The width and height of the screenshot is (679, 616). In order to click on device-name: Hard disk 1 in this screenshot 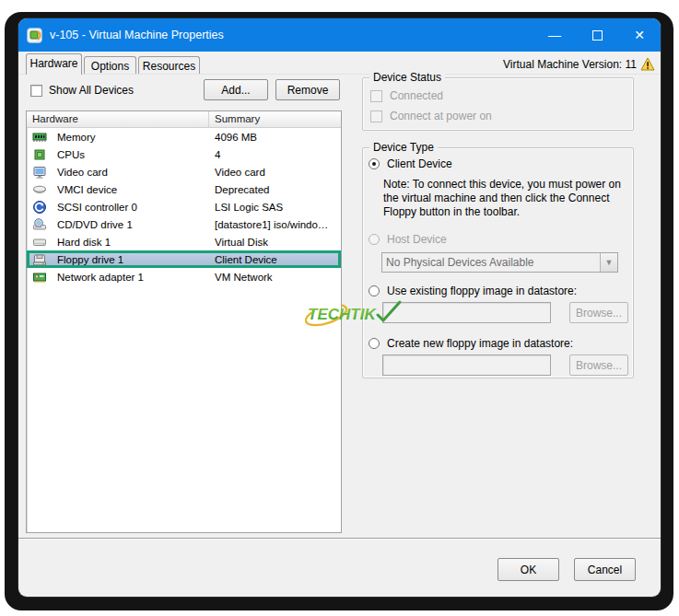, I will do `click(84, 242)`.